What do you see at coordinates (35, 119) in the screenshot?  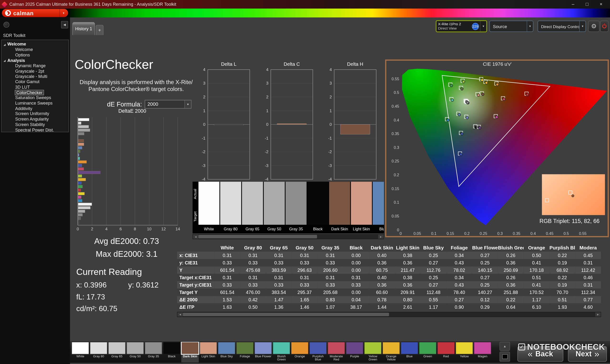 I see `sidebar-item-screen-angularity: Screen Angularity` at bounding box center [35, 119].